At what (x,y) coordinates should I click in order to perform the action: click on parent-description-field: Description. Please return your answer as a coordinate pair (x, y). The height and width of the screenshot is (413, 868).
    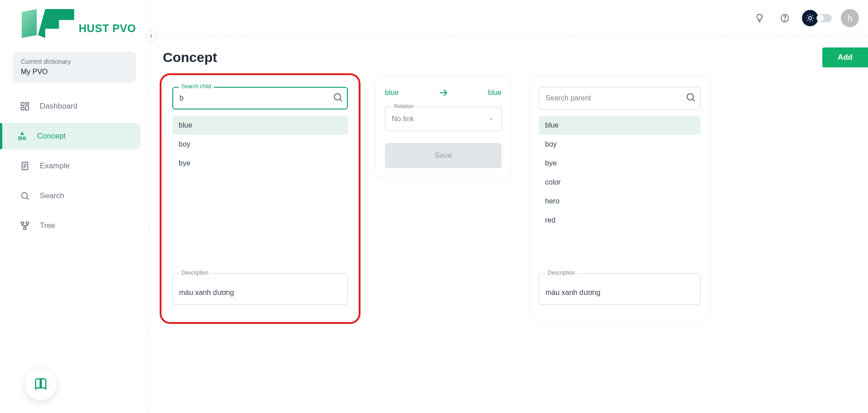
    Looking at the image, I should click on (620, 289).